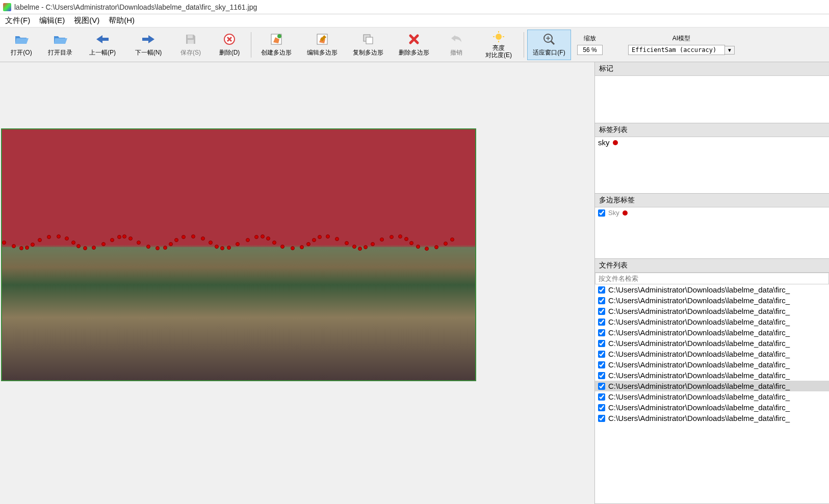 The height and width of the screenshot is (504, 829). What do you see at coordinates (499, 45) in the screenshot?
I see `brightness-contrast-button: 亮度 对比度(E)` at bounding box center [499, 45].